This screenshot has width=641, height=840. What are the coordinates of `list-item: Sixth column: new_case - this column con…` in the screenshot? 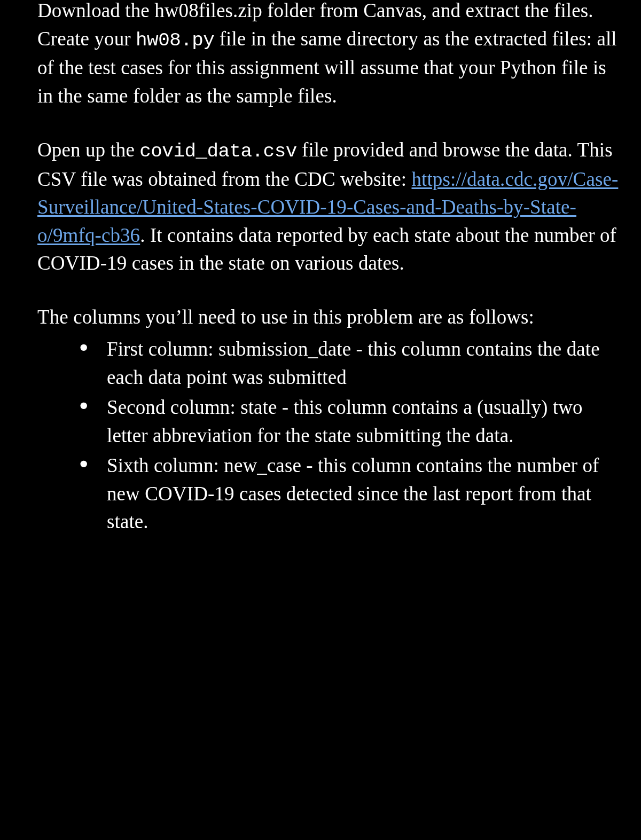 It's located at (349, 494).